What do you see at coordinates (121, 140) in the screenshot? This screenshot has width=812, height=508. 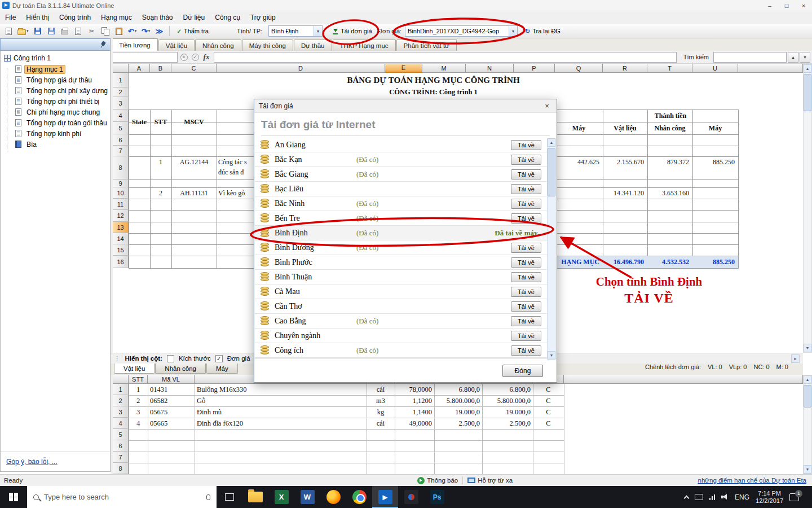 I see `row-header-6: 6` at bounding box center [121, 140].